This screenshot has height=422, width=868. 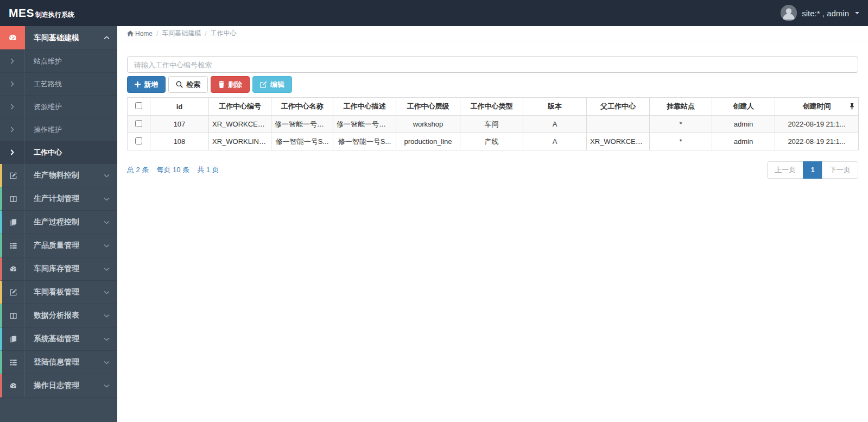 I want to click on search-button-label: 检索, so click(x=193, y=85).